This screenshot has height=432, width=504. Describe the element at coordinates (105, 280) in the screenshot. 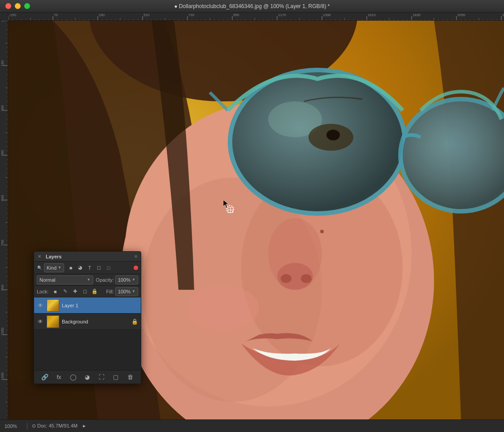

I see `opacity-label: Opacity:` at that location.